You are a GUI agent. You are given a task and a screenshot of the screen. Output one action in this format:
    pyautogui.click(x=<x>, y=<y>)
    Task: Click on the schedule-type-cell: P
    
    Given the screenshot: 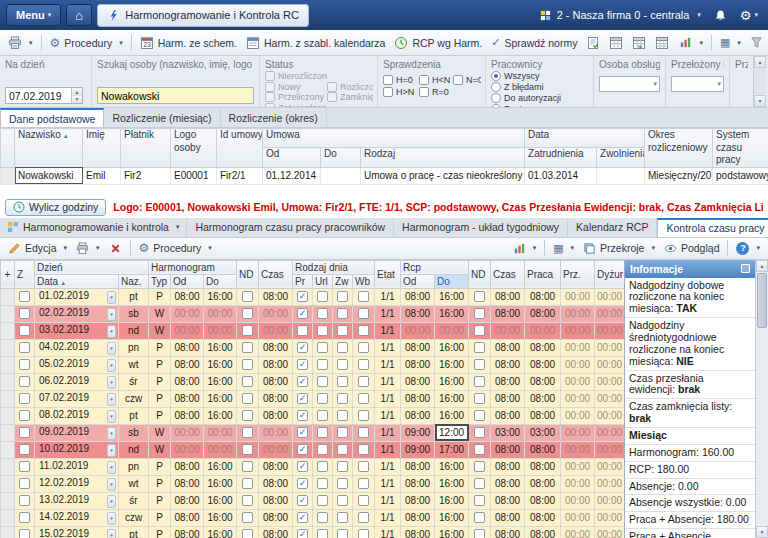 What is the action you would take?
    pyautogui.click(x=160, y=398)
    